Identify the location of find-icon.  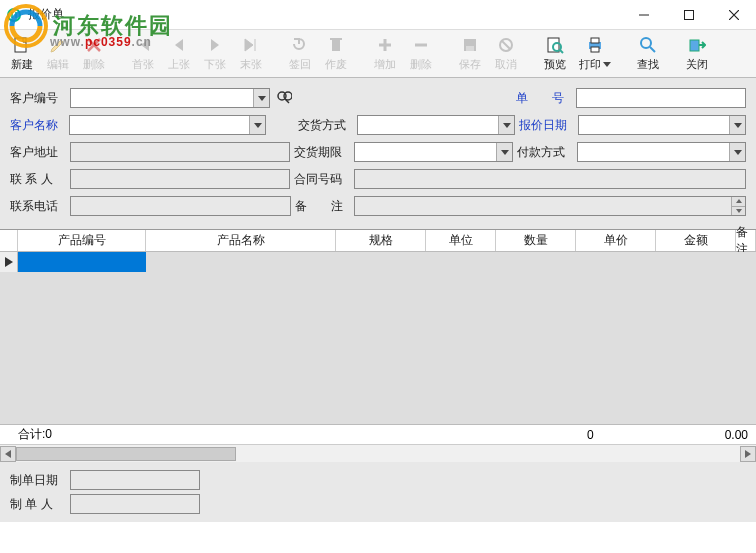
(648, 45).